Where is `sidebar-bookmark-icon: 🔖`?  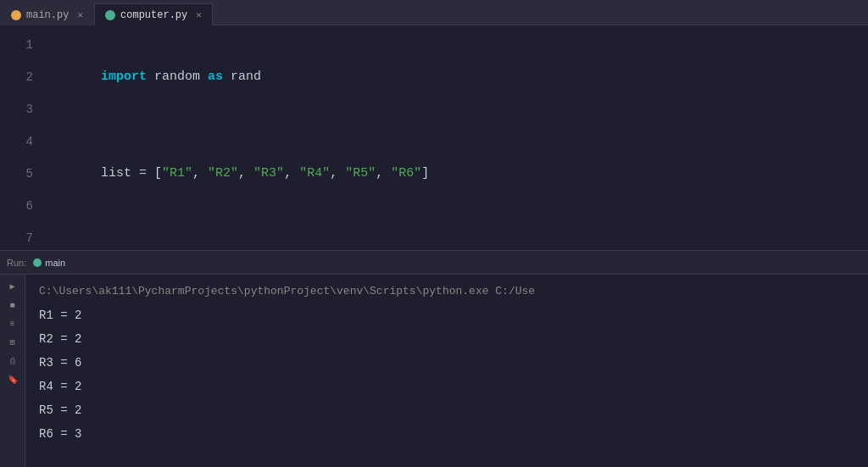 sidebar-bookmark-icon: 🔖 is located at coordinates (13, 380).